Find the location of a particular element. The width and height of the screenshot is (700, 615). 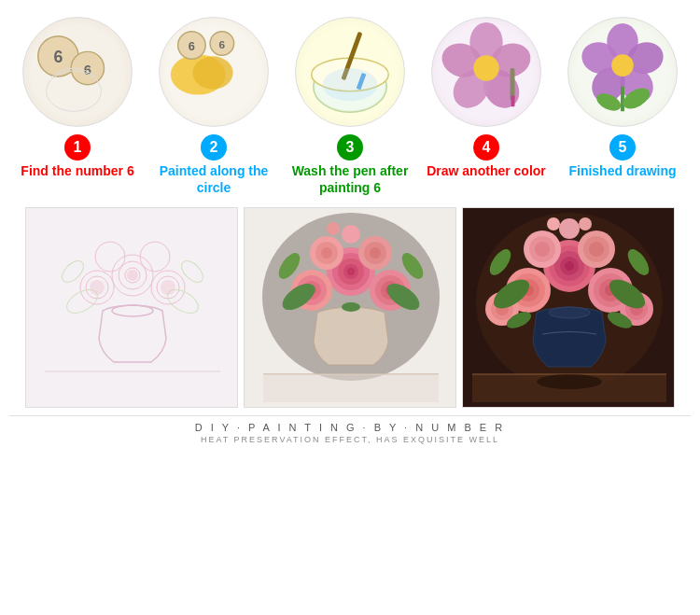

step-2-circle: 6 6 is located at coordinates (214, 72).